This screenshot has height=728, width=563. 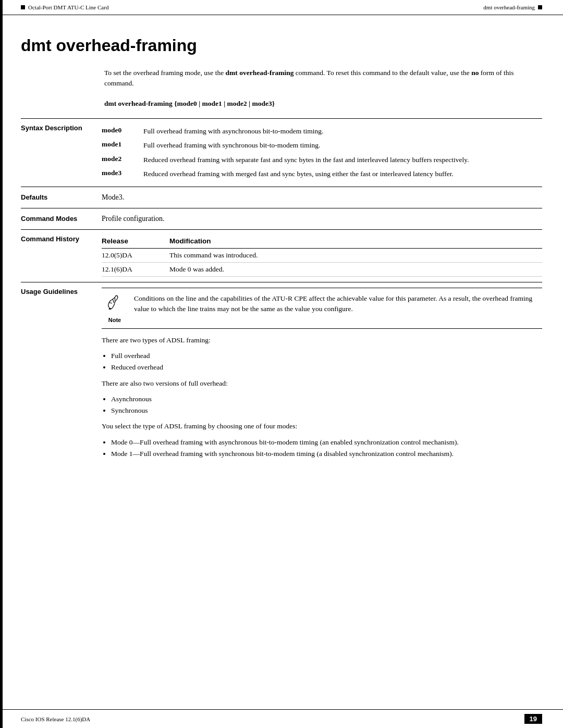 What do you see at coordinates (322, 153) in the screenshot?
I see `syntax-description-content: mode0Full overhead framing with asynchro…` at bounding box center [322, 153].